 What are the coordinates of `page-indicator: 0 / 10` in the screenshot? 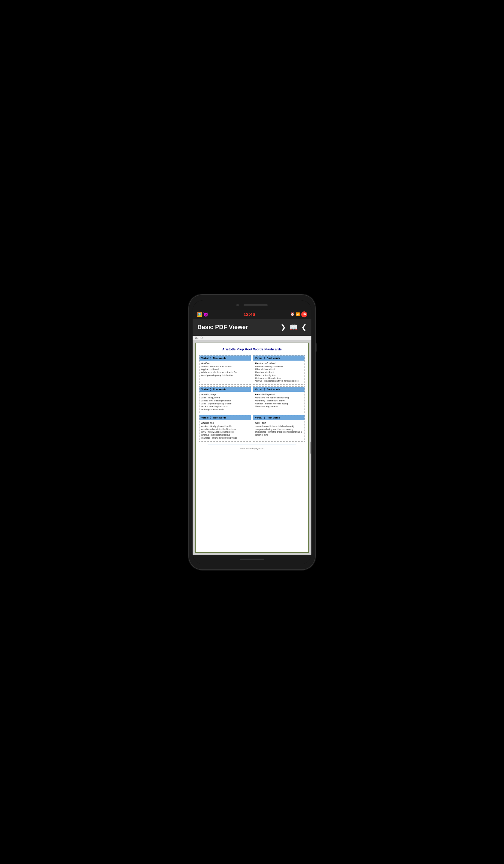 It's located at (252, 338).